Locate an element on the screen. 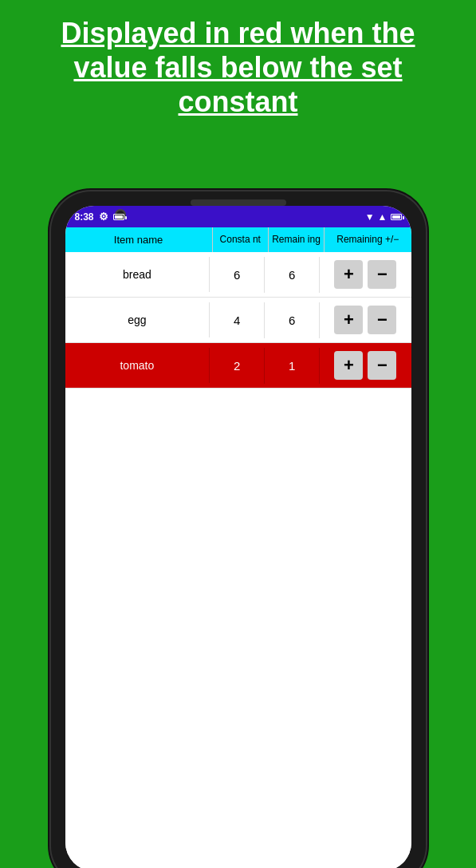 The width and height of the screenshot is (476, 868). row-item-name: egg is located at coordinates (138, 320).